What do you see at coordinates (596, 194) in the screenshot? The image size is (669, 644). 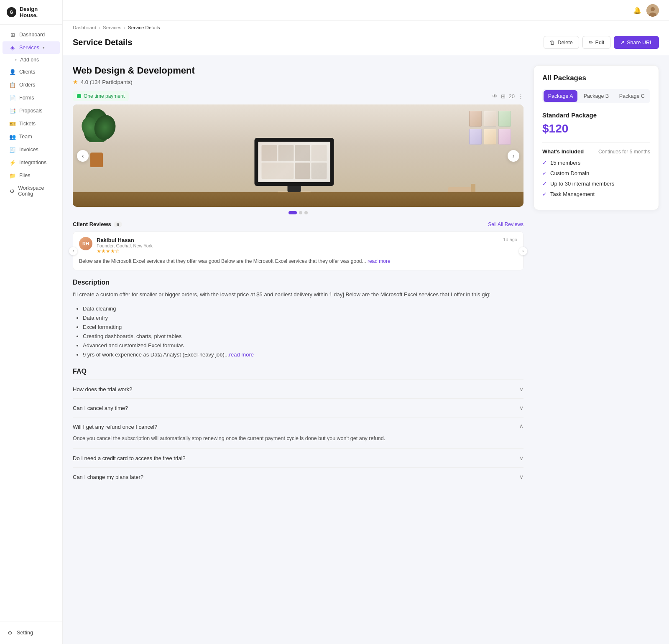 I see `feature-item-4: ✓ Task Management` at bounding box center [596, 194].